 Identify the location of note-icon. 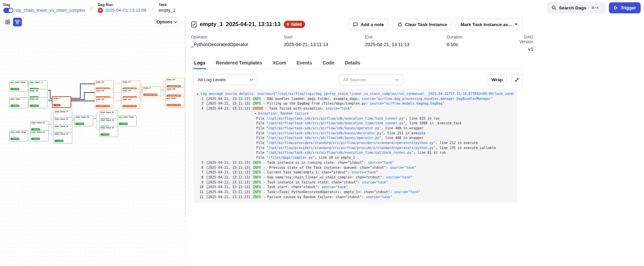
(355, 25).